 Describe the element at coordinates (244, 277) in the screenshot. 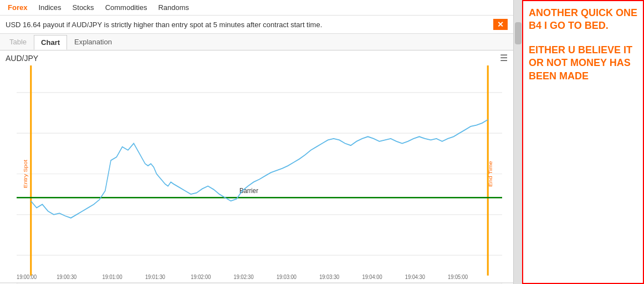

I see `svg-text: 19:02:30` at that location.